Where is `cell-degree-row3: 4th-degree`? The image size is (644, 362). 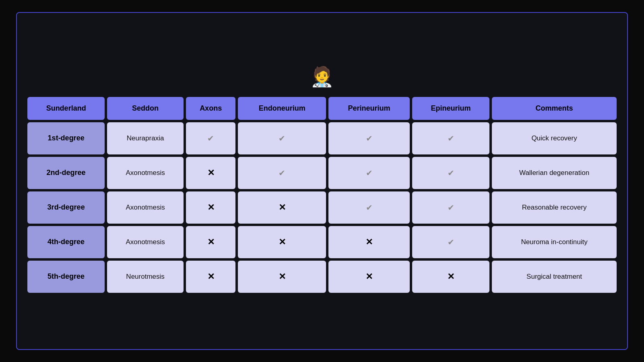
cell-degree-row3: 4th-degree is located at coordinates (66, 242).